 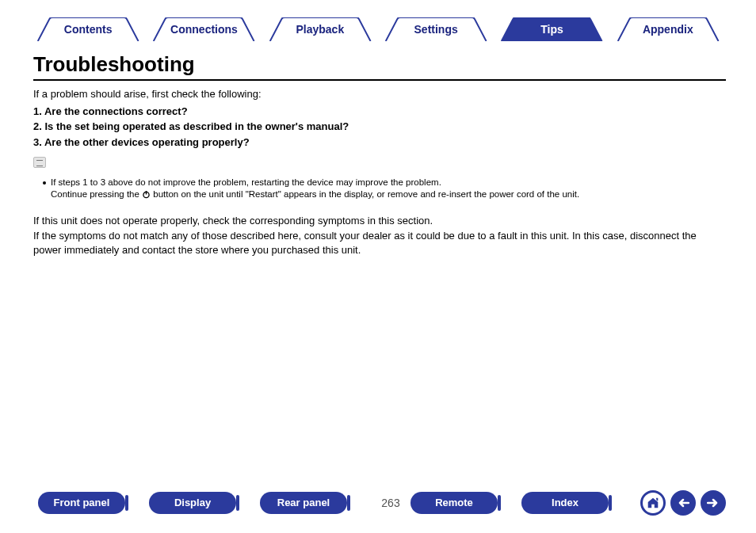 What do you see at coordinates (380, 94) in the screenshot?
I see `intro-line: If a problem should arise, first check t…` at bounding box center [380, 94].